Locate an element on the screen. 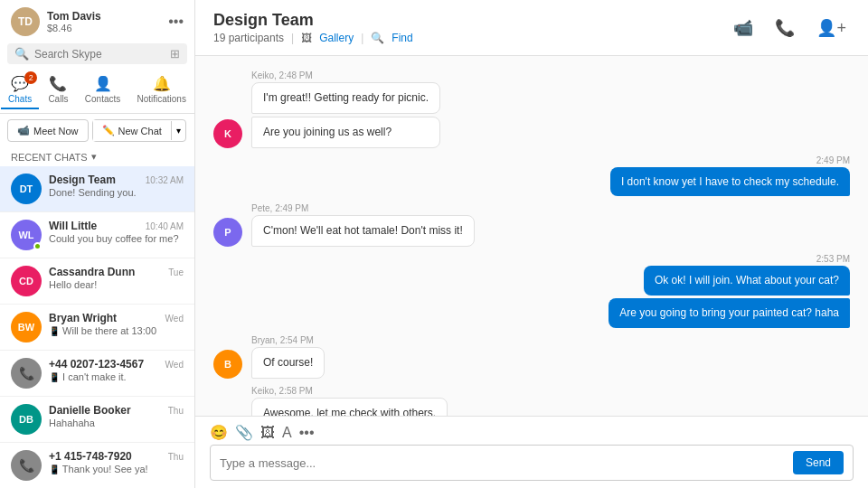 This screenshot has height=488, width=868. tab-notifications: 🔔 Notifications is located at coordinates (161, 90).